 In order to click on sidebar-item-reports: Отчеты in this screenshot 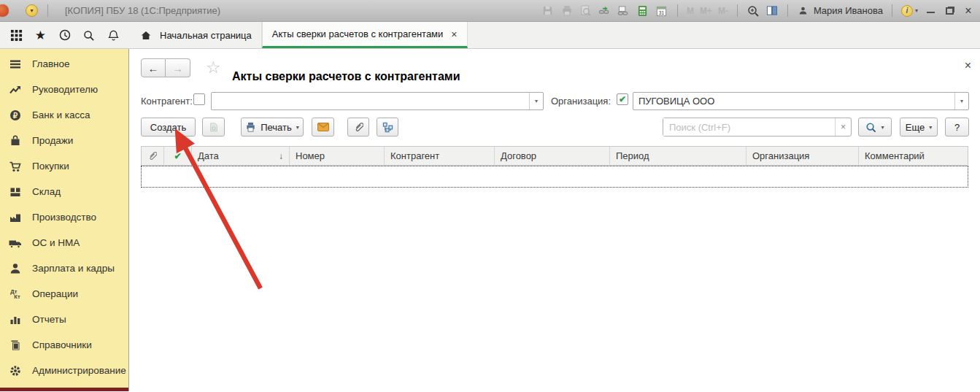, I will do `click(64, 320)`.